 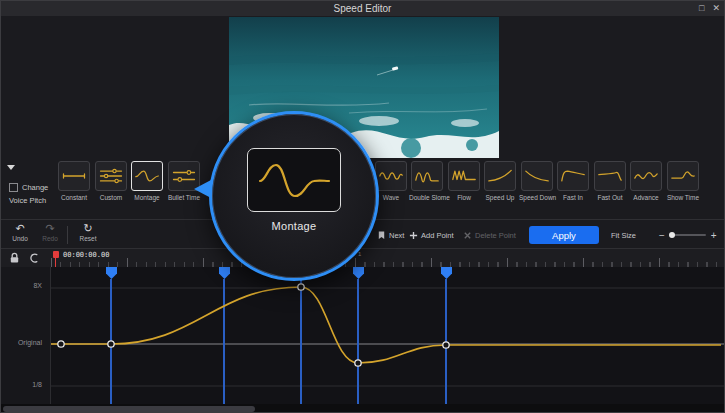 I want to click on preset-flow: Flow, so click(x=464, y=181).